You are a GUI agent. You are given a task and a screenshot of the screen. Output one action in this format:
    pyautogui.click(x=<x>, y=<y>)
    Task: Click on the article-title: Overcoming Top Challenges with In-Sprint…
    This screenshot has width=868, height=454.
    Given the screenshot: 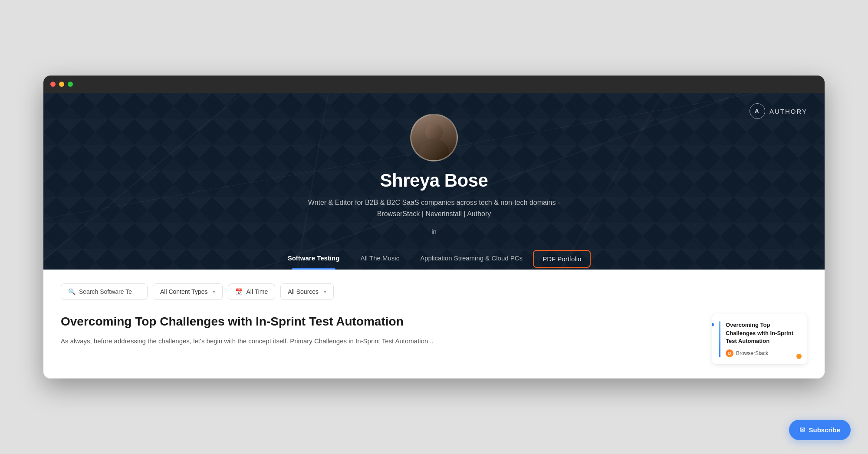 What is the action you would take?
    pyautogui.click(x=378, y=322)
    